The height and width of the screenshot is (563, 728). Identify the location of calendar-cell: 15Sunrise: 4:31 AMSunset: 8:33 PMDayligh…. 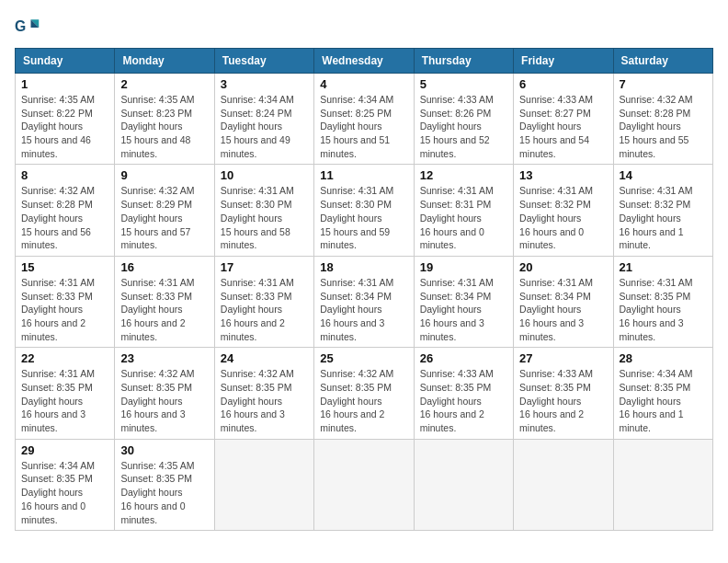
(65, 302).